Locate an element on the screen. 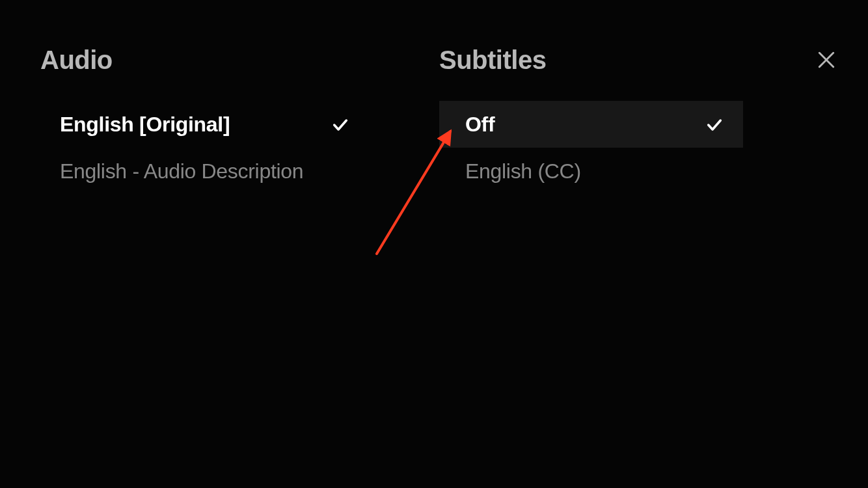 The image size is (868, 488). option-label: English - Audio Description is located at coordinates (182, 172).